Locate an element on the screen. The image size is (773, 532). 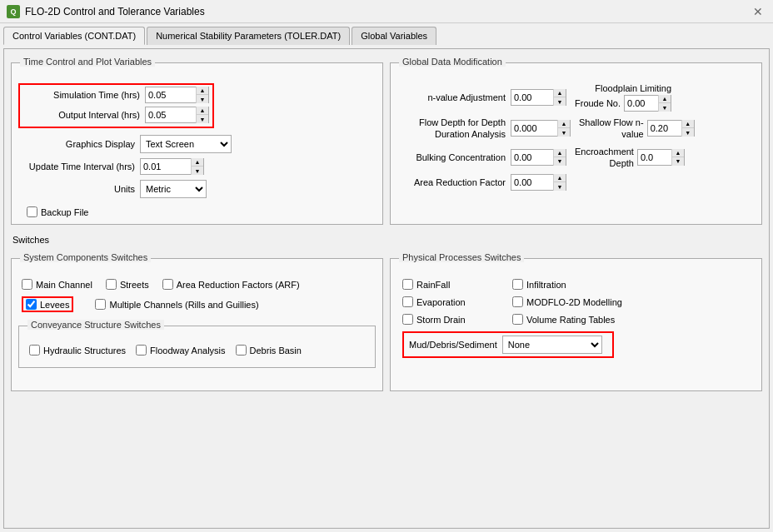
output-interval-up: ▲ is located at coordinates (202, 111).